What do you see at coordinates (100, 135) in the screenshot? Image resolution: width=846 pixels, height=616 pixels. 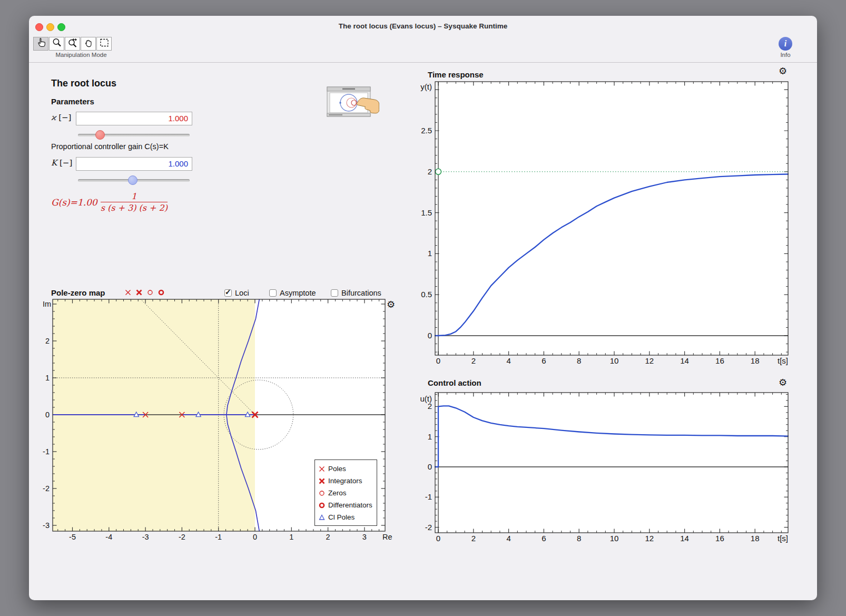 I see `kappa-slider-knob` at bounding box center [100, 135].